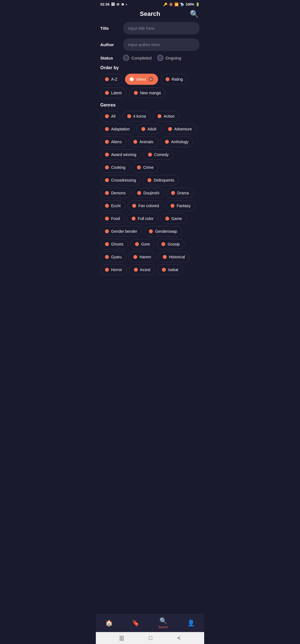  I want to click on android-back-btn: <, so click(179, 638).